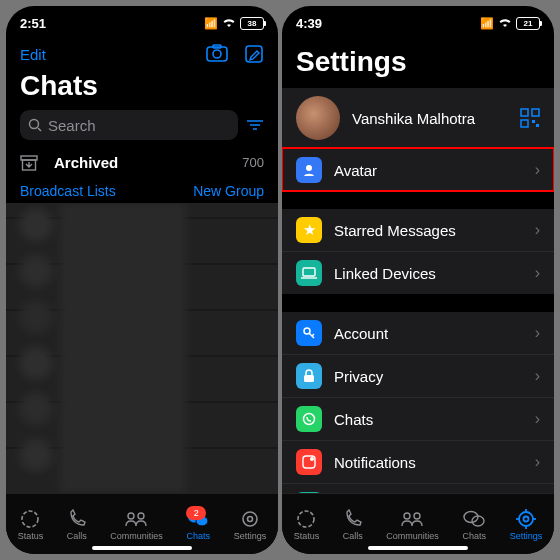 Image resolution: width=560 pixels, height=560 pixels. I want to click on chats-badge: 2, so click(196, 513).